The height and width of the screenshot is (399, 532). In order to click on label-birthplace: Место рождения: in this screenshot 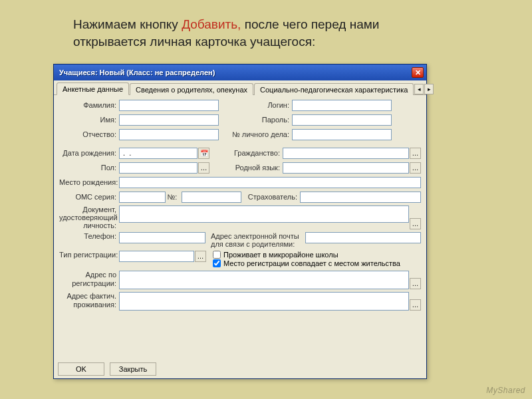, I will do `click(89, 182)`.